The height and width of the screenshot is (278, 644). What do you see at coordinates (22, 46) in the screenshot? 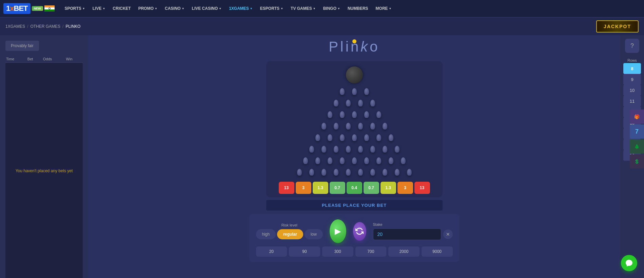
I see `provably-fair-button: Provably fair` at bounding box center [22, 46].